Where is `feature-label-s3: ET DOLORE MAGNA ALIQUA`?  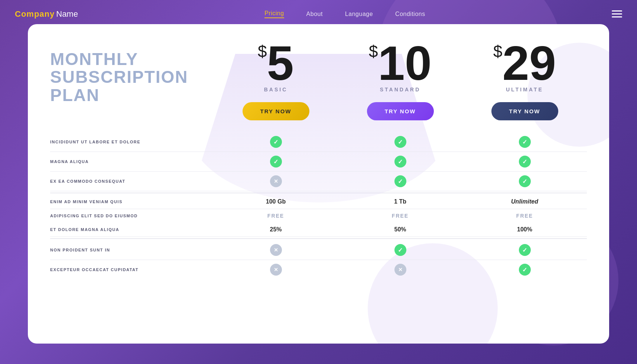
feature-label-s3: ET DOLORE MAGNA ALIQUA is located at coordinates (132, 230).